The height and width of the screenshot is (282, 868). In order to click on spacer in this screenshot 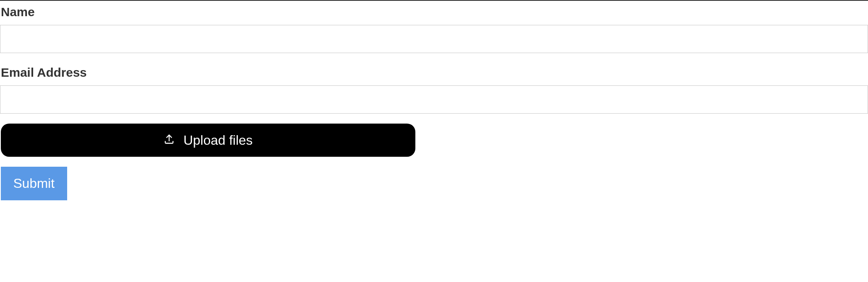, I will do `click(434, 57)`.